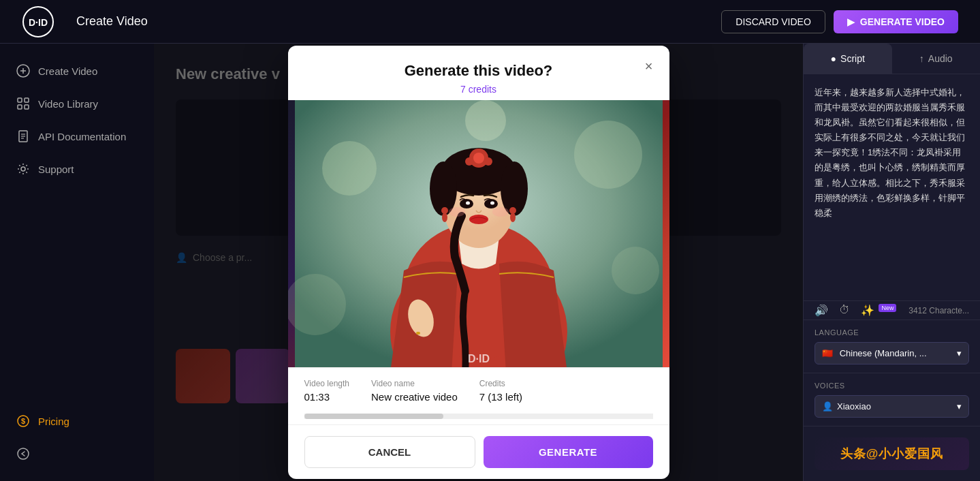 The image size is (980, 481). What do you see at coordinates (827, 406) in the screenshot?
I see `voice-icon: 👤` at bounding box center [827, 406].